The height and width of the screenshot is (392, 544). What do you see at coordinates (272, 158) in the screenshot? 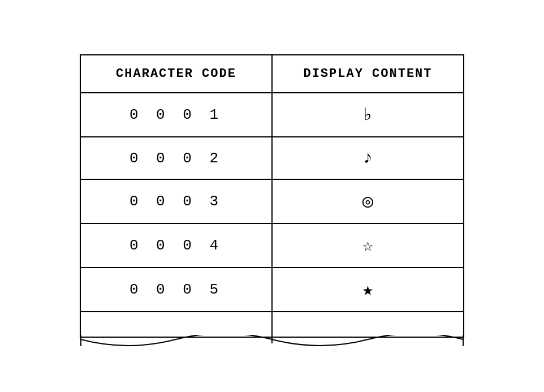
I see `table-row: 0 0 0 2♪` at bounding box center [272, 158].